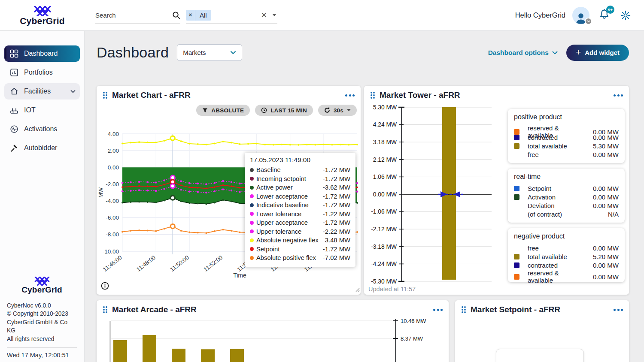 The image size is (644, 362). What do you see at coordinates (420, 95) in the screenshot?
I see `widget-title: Market Tower - aFRR` at bounding box center [420, 95].